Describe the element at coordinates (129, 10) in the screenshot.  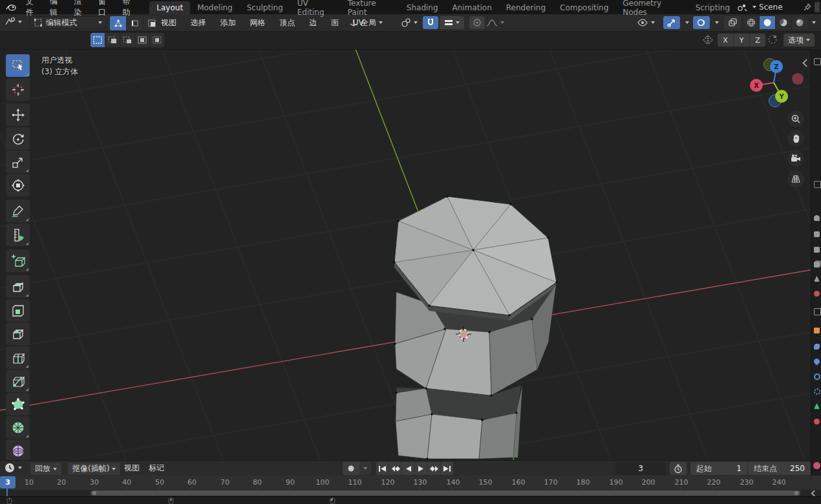
I see `menu-help: 帮助` at that location.